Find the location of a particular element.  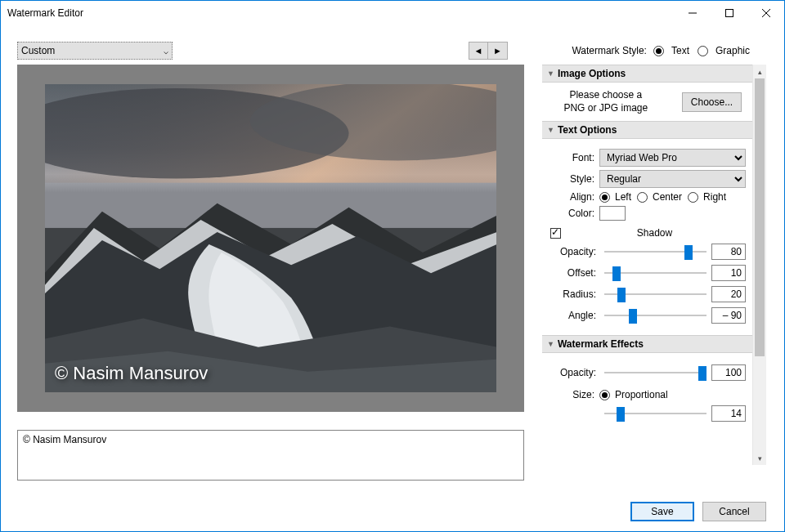

size-value is located at coordinates (729, 414).